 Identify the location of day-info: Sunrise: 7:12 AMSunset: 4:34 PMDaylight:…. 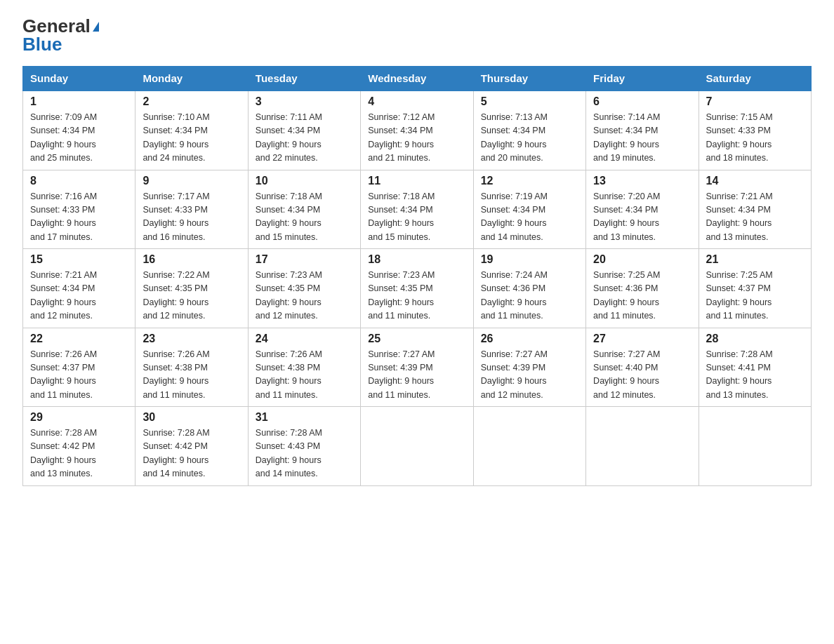
(417, 138).